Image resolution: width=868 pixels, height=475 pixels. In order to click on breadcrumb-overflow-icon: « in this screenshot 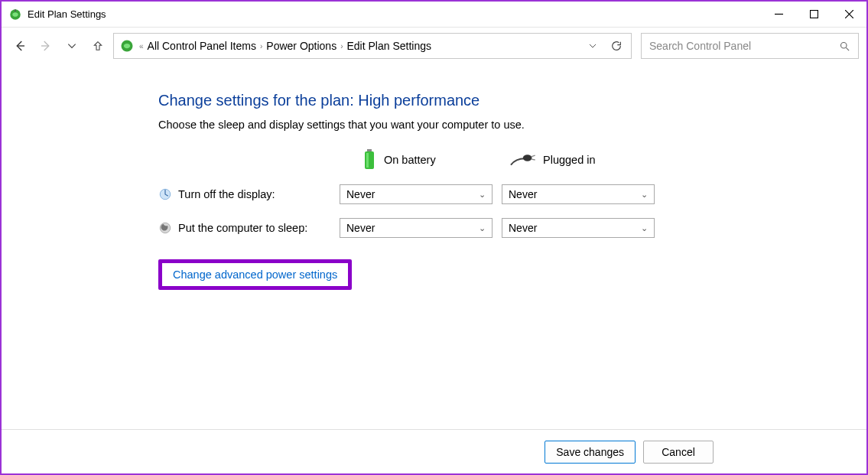, I will do `click(141, 46)`.